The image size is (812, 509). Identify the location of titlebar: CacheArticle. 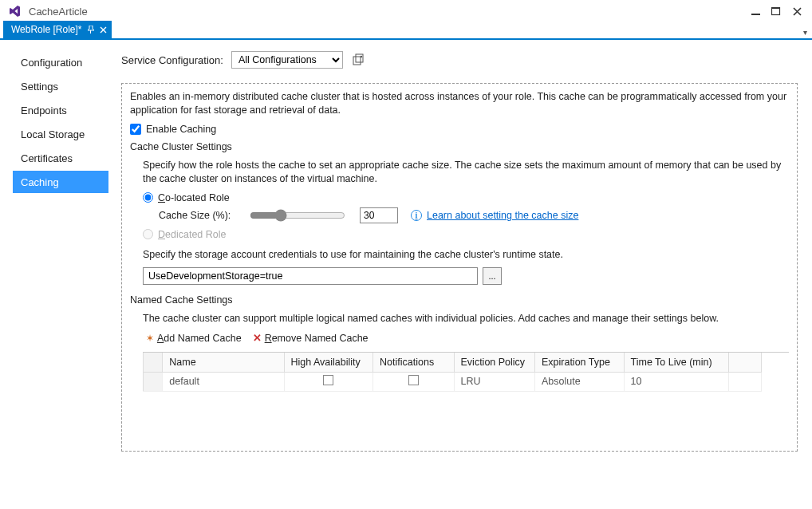
(406, 11).